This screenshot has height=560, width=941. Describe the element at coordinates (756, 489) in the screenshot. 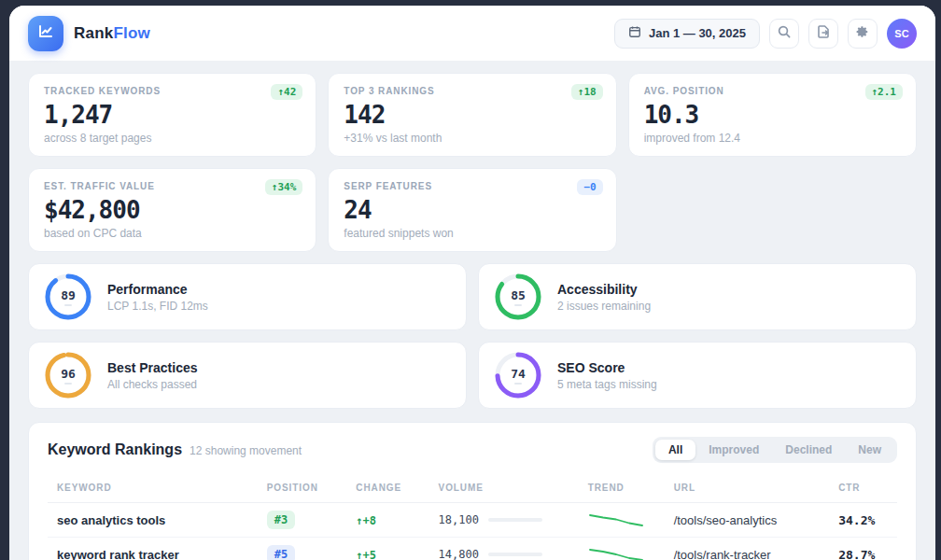

I see `column-header-url: URL` at that location.